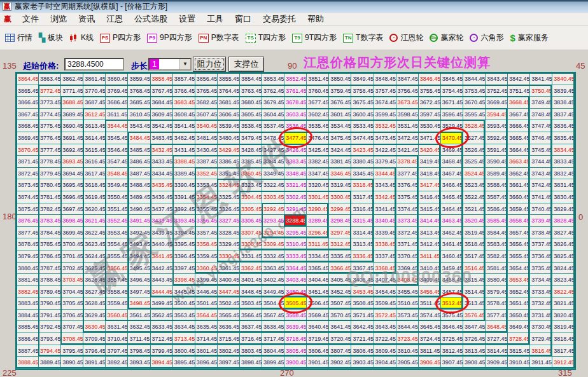 This screenshot has height=377, width=588. Describe the element at coordinates (246, 64) in the screenshot. I see `support-button: 支撑位` at that location.